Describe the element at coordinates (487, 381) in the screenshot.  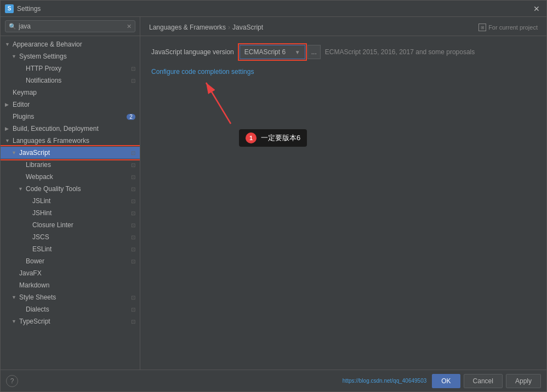
I see `footer-buttons: OK Cancel Apply` at that location.